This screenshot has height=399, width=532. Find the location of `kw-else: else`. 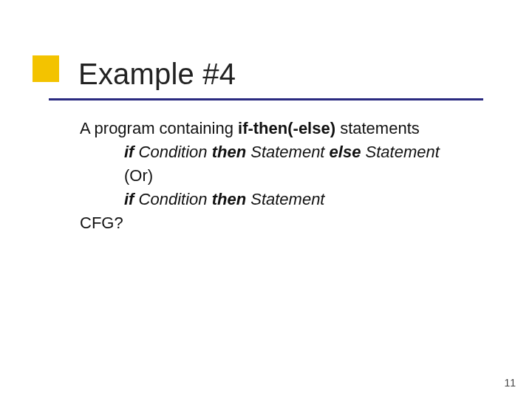

kw-else: else is located at coordinates (346, 152).